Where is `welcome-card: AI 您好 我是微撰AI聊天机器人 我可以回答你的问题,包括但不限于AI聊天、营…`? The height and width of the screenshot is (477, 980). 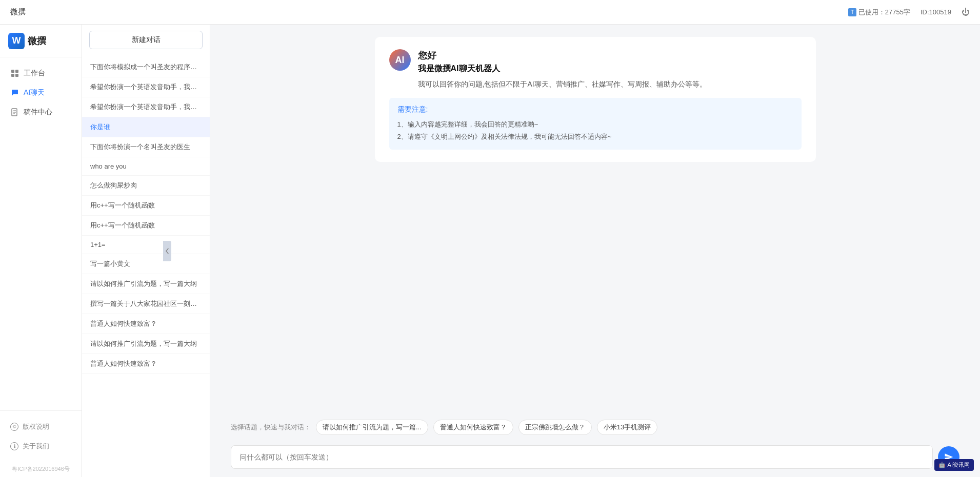 welcome-card: AI 您好 我是微撰AI聊天机器人 我可以回答你的问题,包括但不限于AI聊天、营… is located at coordinates (595, 99).